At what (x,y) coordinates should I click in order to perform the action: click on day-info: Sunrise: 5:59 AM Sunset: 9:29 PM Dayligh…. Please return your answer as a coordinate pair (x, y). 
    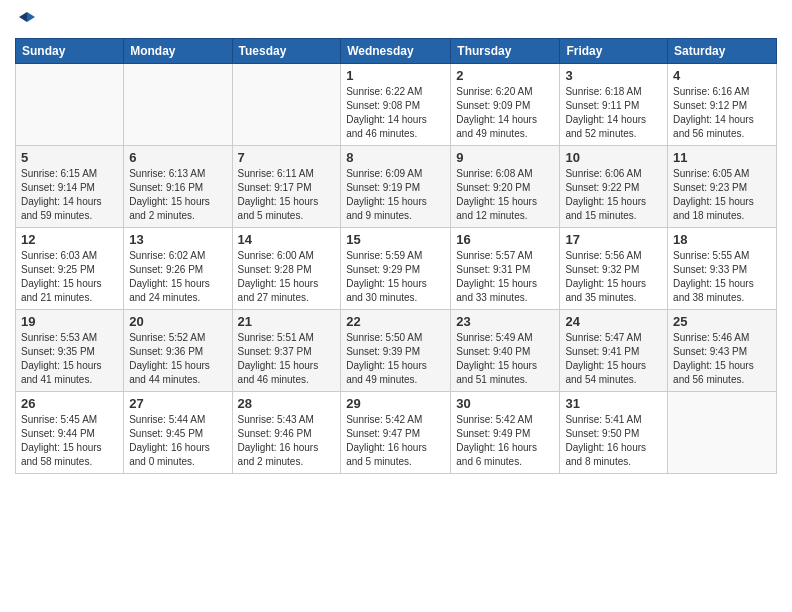
    Looking at the image, I should click on (396, 277).